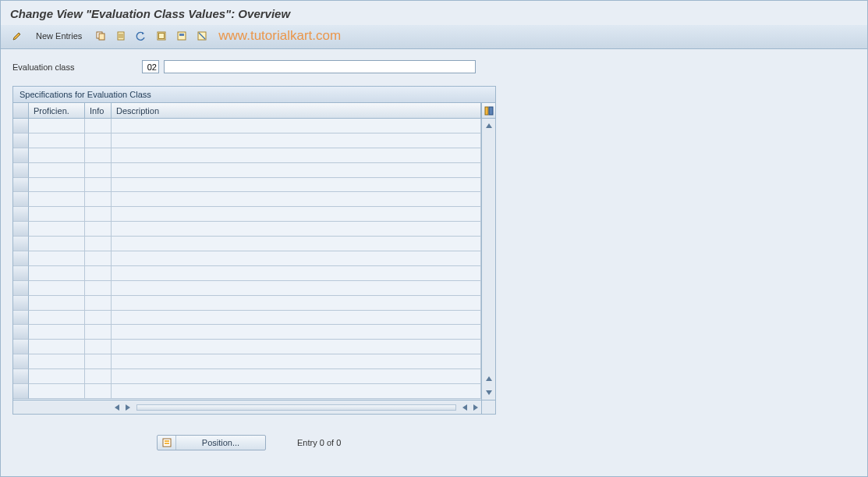  I want to click on select-block-icon, so click(182, 36).